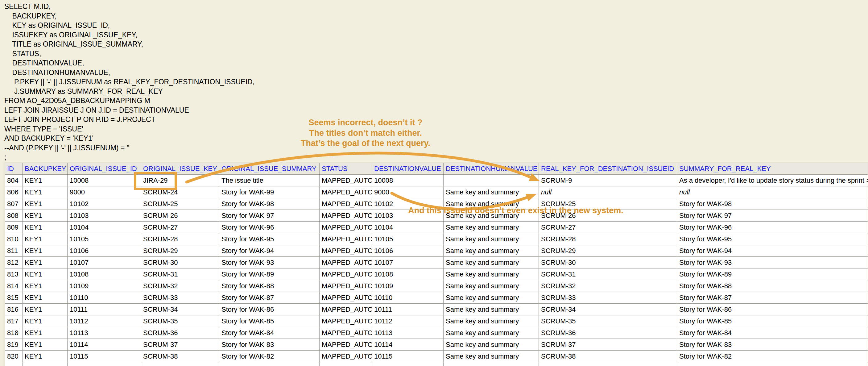 The height and width of the screenshot is (366, 868). What do you see at coordinates (437, 364) in the screenshot?
I see `table-row-partial` at bounding box center [437, 364].